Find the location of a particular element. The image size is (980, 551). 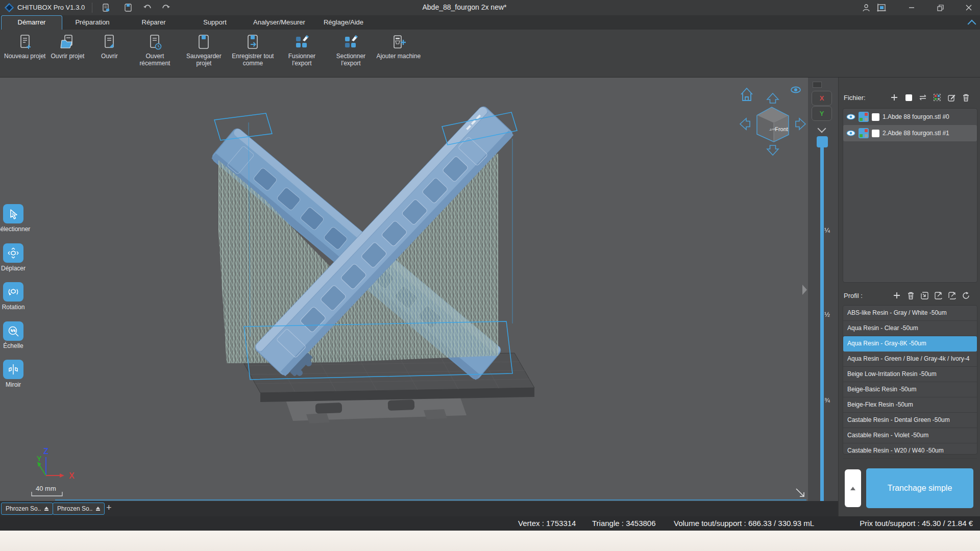

file-name: 2.Abde 88 fourgon.stl #1 is located at coordinates (916, 133).